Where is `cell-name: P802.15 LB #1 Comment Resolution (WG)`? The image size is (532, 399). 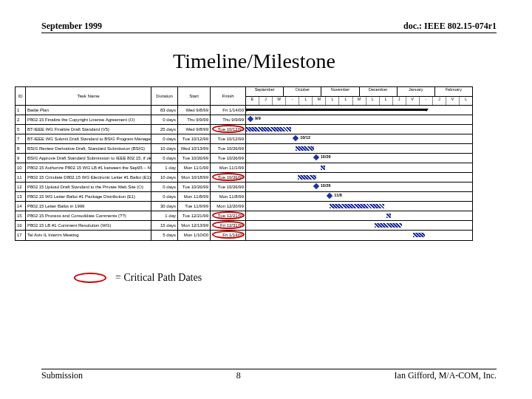 cell-name: P802.15 LB #1 Comment Resolution (WG) is located at coordinates (89, 225).